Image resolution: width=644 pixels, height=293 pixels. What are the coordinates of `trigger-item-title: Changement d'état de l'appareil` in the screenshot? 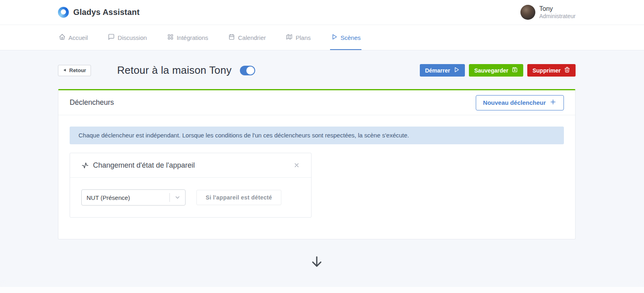 It's located at (193, 165).